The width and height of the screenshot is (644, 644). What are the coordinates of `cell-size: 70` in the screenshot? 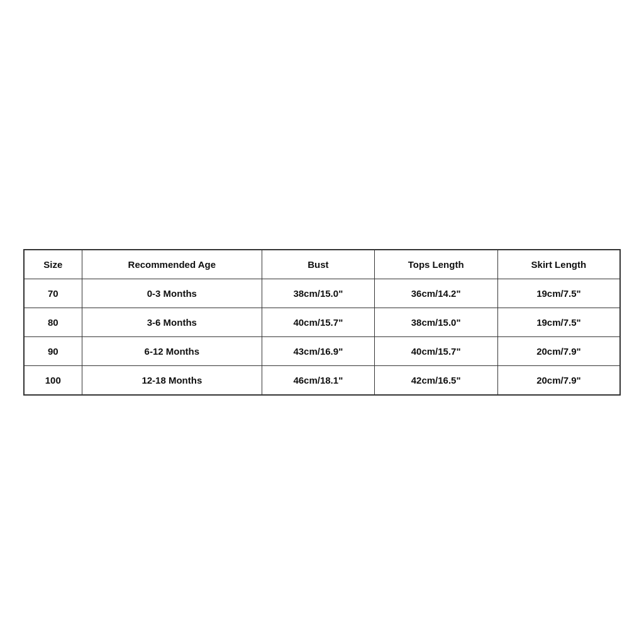 It's located at (53, 293).